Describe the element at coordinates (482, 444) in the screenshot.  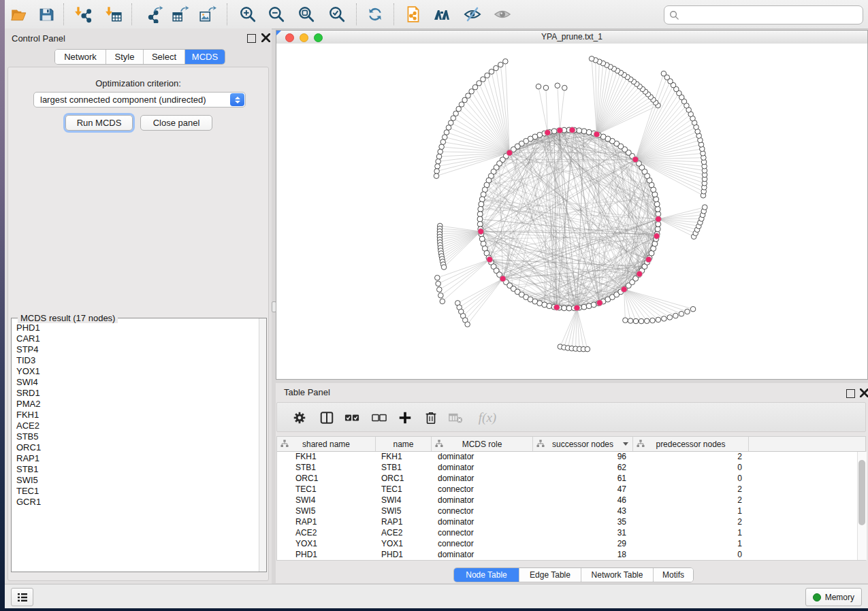
I see `column-header-MCDS-role: MCDS role` at that location.